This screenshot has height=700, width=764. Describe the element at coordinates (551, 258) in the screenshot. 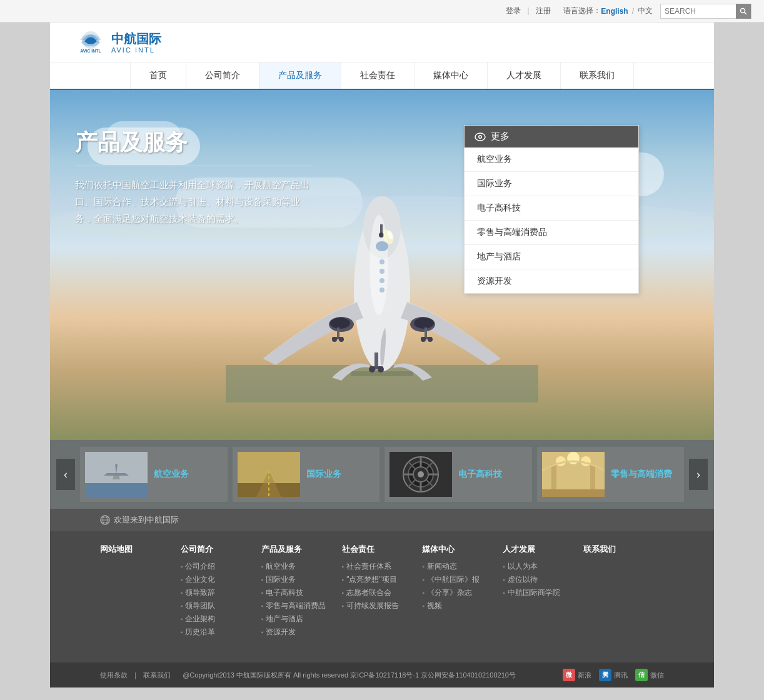

I see `dropdown-item-property: 地产与酒店` at that location.